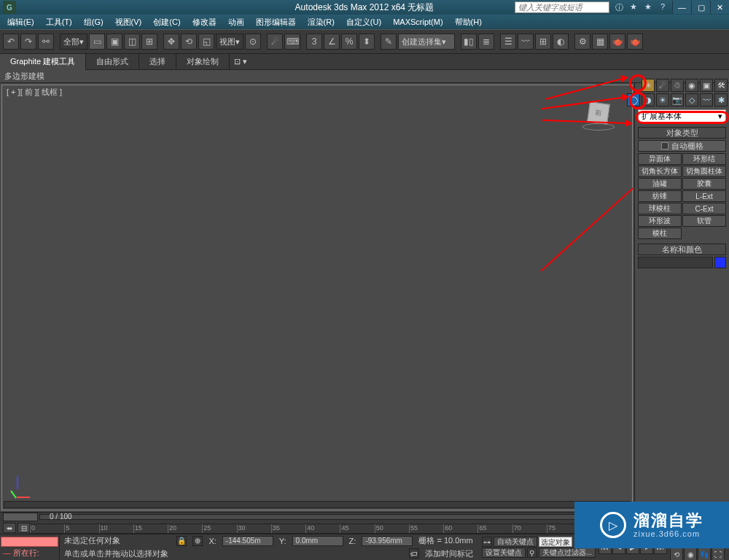 The width and height of the screenshot is (729, 560). Describe the element at coordinates (230, 42) in the screenshot. I see `ref-coord-dropdown: 视图 ▾` at that location.